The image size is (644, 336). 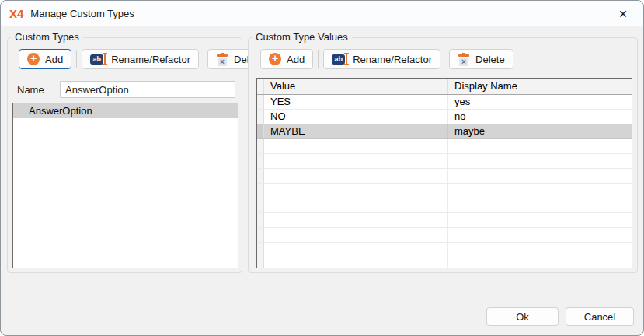 What do you see at coordinates (382, 59) in the screenshot?
I see `rename-value-button: ab Rename/Refactor` at bounding box center [382, 59].